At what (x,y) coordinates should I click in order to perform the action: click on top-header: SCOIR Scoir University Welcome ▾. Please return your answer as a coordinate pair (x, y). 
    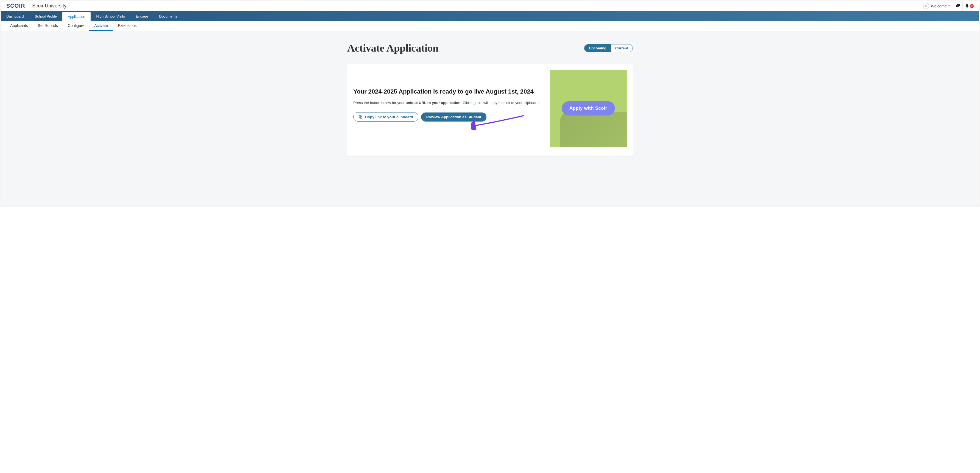
    Looking at the image, I should click on (490, 6).